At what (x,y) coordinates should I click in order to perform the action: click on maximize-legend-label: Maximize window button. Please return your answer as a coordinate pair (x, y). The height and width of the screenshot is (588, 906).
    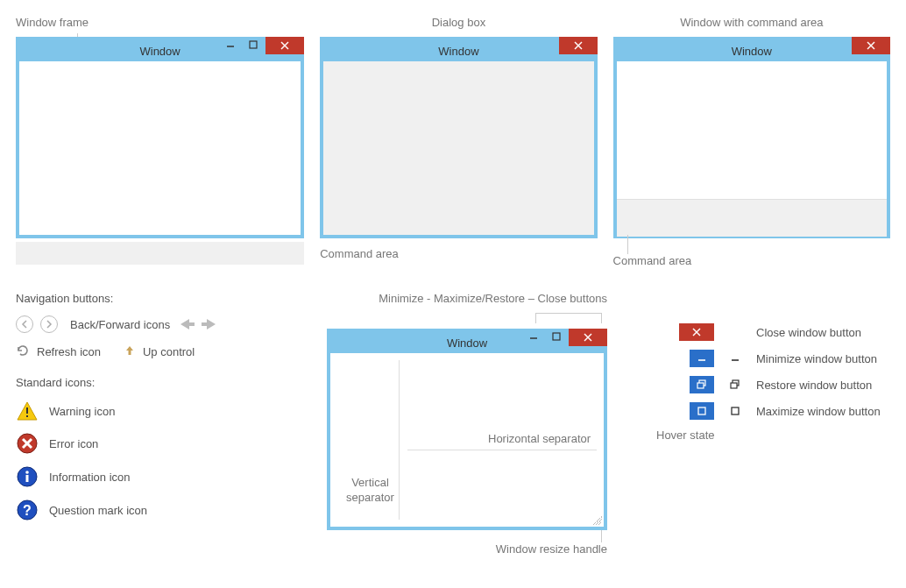
    Looking at the image, I should click on (818, 412).